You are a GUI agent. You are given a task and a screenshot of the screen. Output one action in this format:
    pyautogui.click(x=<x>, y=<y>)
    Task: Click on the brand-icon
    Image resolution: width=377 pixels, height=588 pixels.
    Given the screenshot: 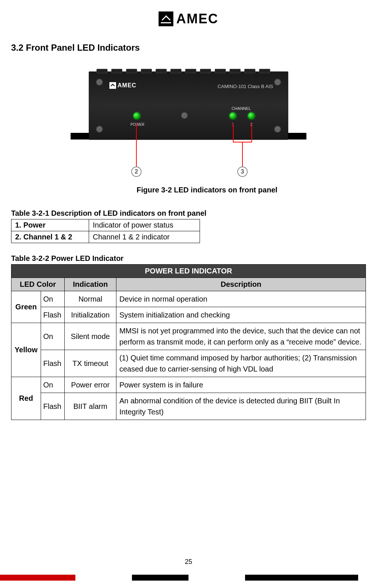 What is the action you would take?
    pyautogui.click(x=166, y=19)
    